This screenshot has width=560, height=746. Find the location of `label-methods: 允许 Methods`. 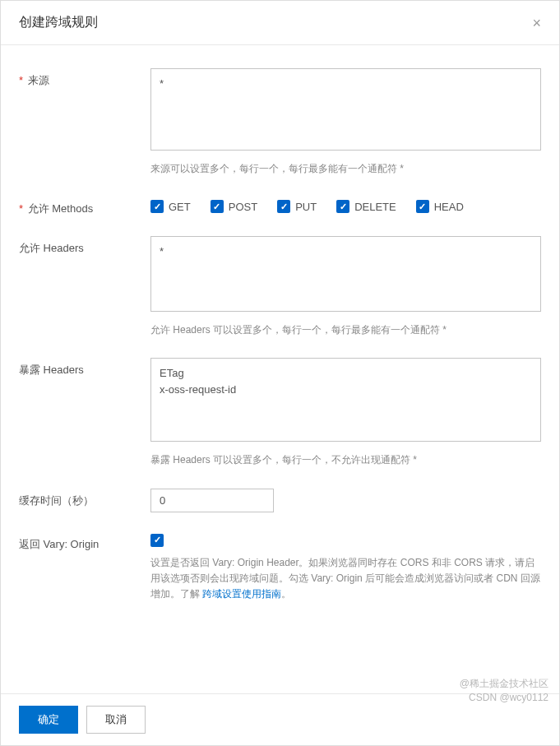

label-methods: 允许 Methods is located at coordinates (85, 206).